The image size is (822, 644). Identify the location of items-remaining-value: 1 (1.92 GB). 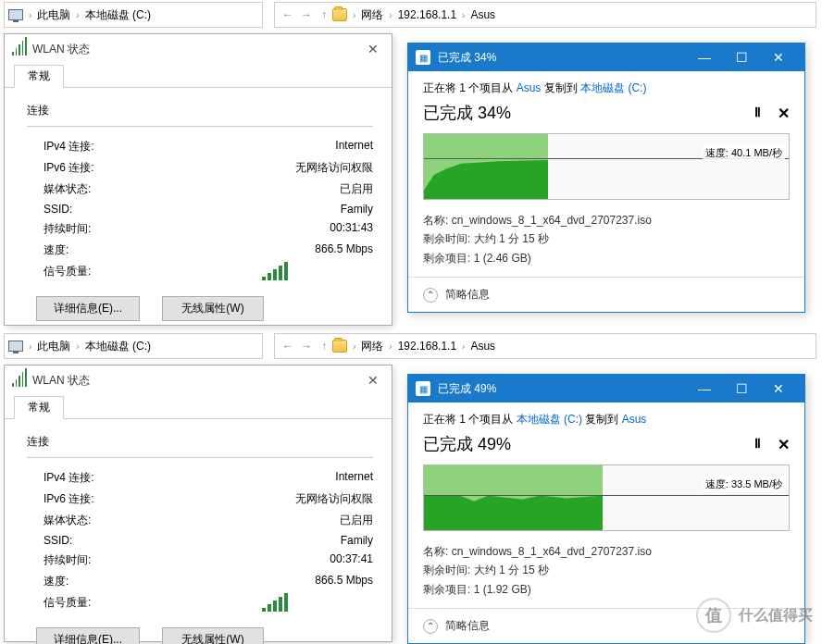
(503, 589).